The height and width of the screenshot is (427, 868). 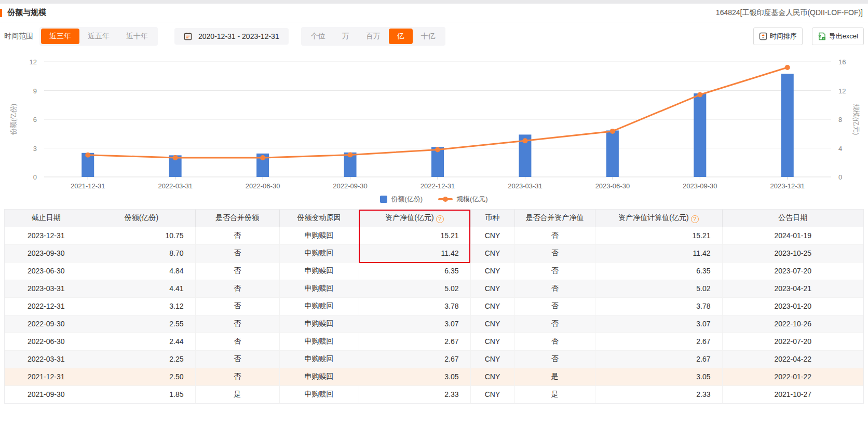 What do you see at coordinates (778, 36) in the screenshot?
I see `time-sort-button: 时间排序` at bounding box center [778, 36].